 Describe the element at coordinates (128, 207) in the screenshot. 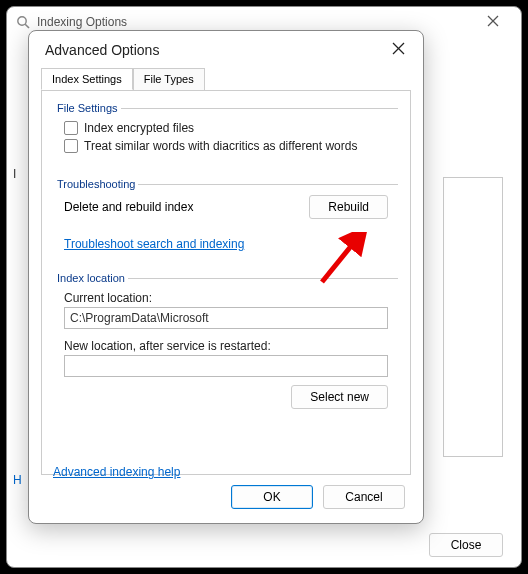

I see `delete-rebuild-label: Delete and rebuild index` at that location.